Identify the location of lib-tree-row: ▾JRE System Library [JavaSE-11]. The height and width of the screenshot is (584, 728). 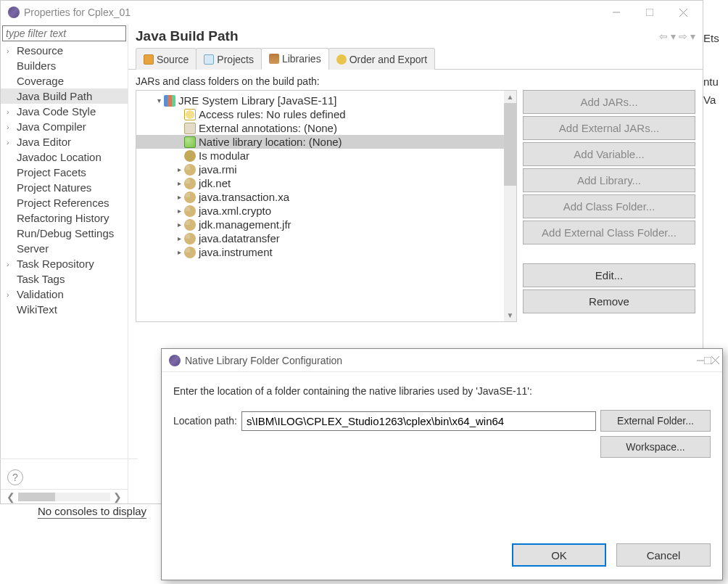
(320, 100).